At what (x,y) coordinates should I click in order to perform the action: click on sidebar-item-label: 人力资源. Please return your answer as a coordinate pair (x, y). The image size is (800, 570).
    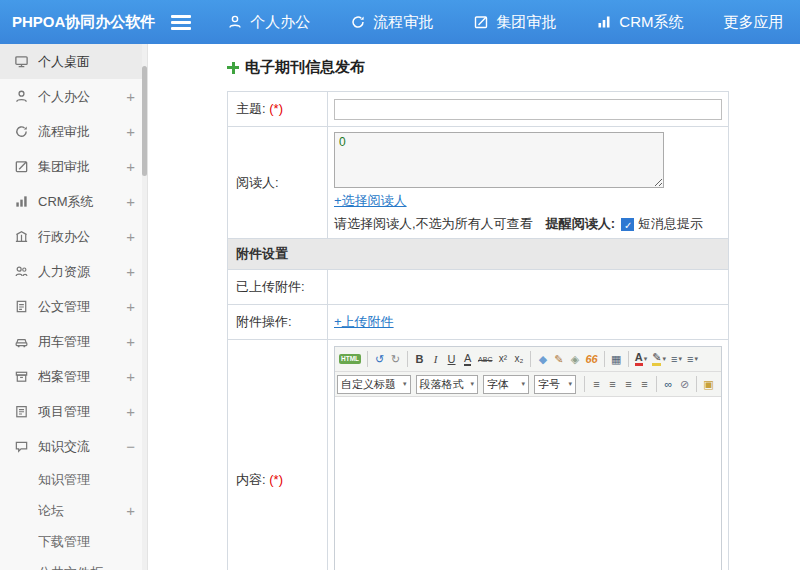
    Looking at the image, I should click on (82, 272).